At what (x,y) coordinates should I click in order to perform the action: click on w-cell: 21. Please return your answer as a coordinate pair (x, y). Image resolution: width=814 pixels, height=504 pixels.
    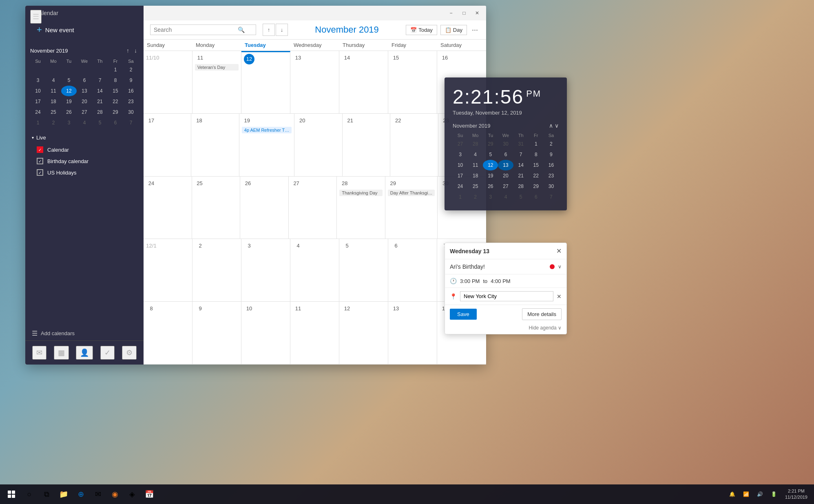
    Looking at the image, I should click on (521, 176).